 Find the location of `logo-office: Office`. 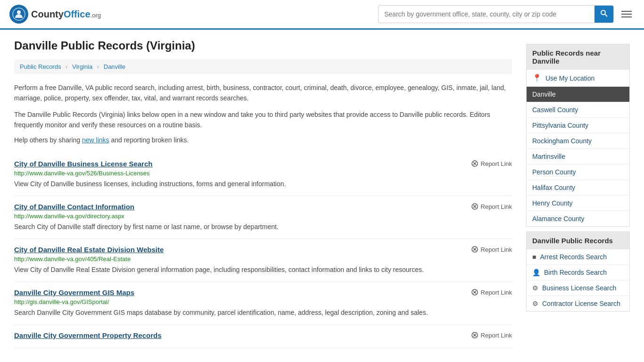

logo-office: Office is located at coordinates (77, 14).